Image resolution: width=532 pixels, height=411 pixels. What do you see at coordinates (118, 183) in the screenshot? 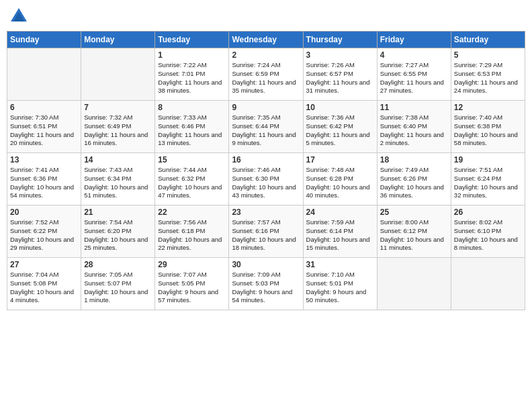
I see `day-info: Sunrise: 7:43 AM Sunset: 6:34 PM Dayligh…` at bounding box center [118, 183].